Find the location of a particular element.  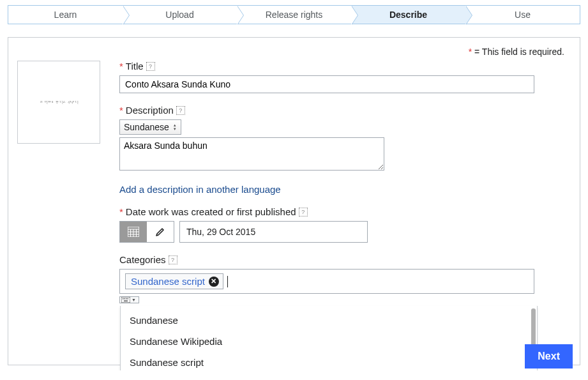

chevron-down-icon: ▼ is located at coordinates (134, 300).